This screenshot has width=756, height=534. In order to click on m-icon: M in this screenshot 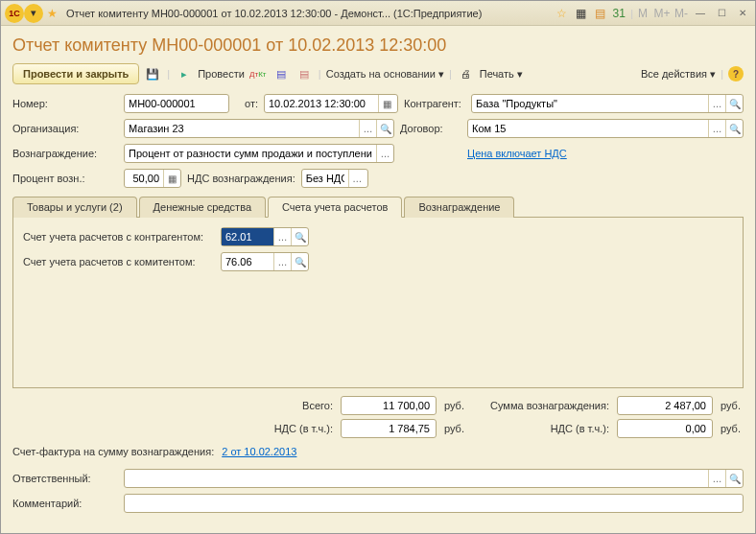, I will do `click(643, 13)`.